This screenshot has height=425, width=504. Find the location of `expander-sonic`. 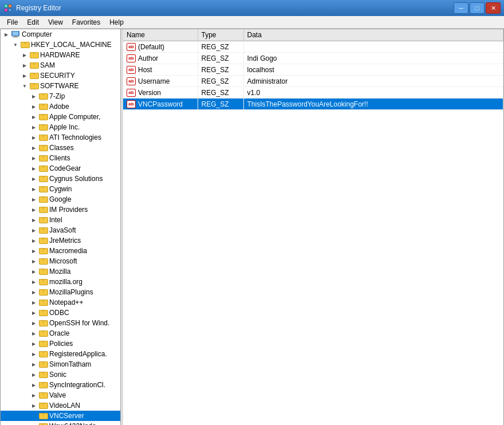

expander-sonic is located at coordinates (34, 375).